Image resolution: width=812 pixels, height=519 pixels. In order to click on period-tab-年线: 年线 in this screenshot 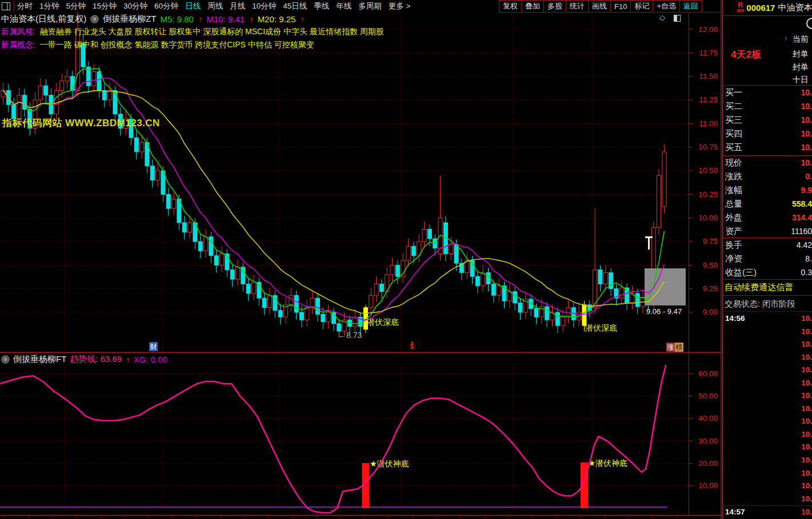, I will do `click(344, 6)`.